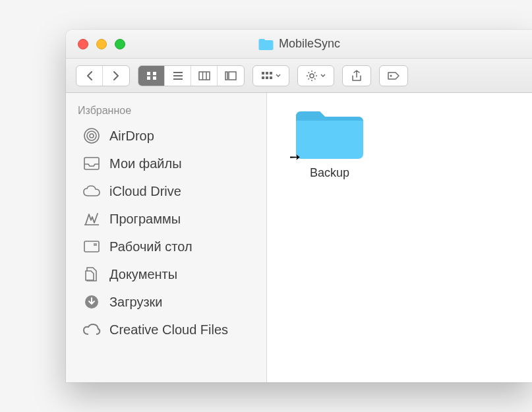  What do you see at coordinates (166, 191) in the screenshot?
I see `sidebar-item-icloud: iCloud Drive` at bounding box center [166, 191].